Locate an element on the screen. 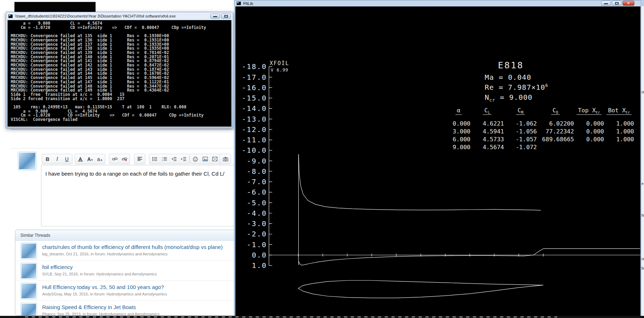 Image resolution: width=644 pixels, height=318 pixels. y-axis-tick-label: -9.0 is located at coordinates (251, 161).